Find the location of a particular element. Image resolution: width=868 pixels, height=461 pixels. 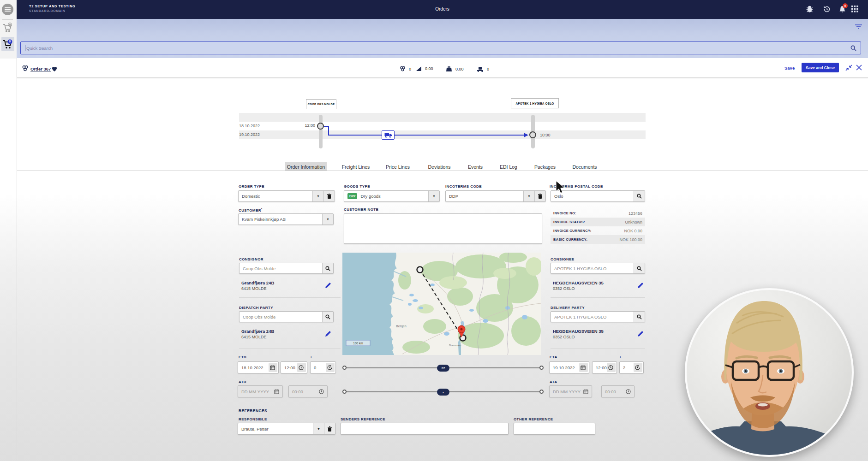

invoice-currency-label: INVOICE CURRENCY: is located at coordinates (572, 230).